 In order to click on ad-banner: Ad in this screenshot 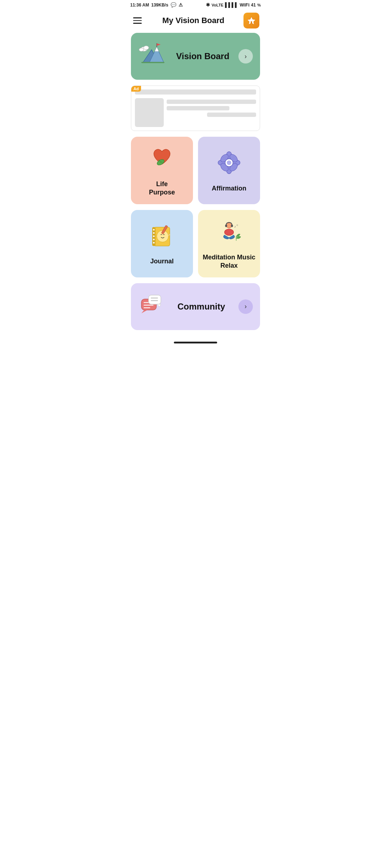, I will do `click(196, 108)`.